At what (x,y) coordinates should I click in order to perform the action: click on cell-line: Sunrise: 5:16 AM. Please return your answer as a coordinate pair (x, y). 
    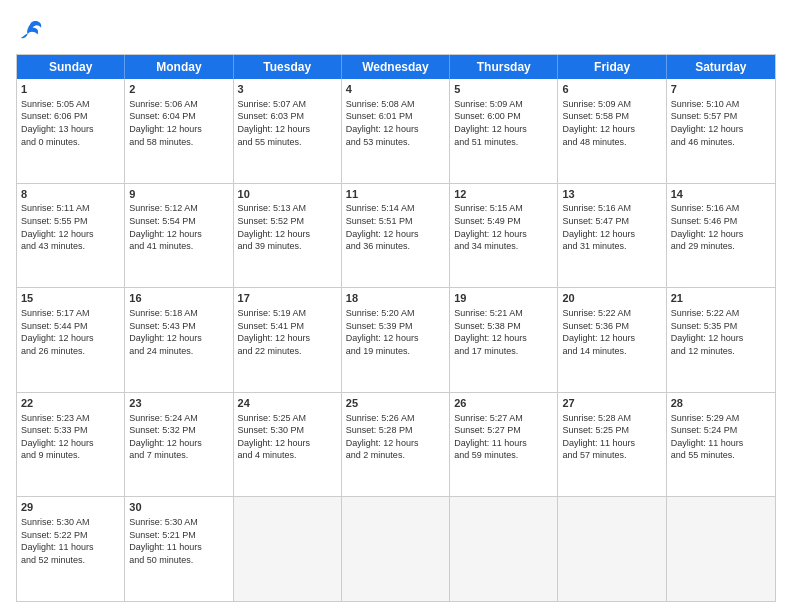
    Looking at the image, I should click on (612, 208).